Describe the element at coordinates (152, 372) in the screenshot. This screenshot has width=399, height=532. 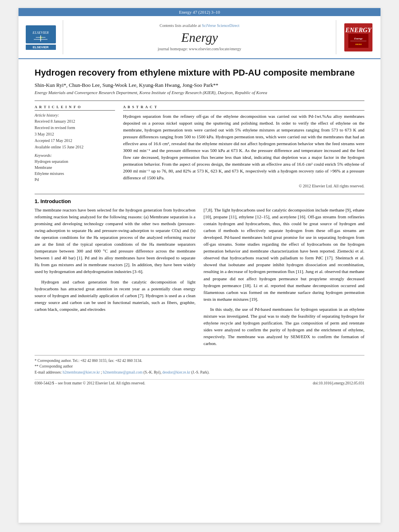
I see `email-names-1: (S.-K. Ryi),` at that location.